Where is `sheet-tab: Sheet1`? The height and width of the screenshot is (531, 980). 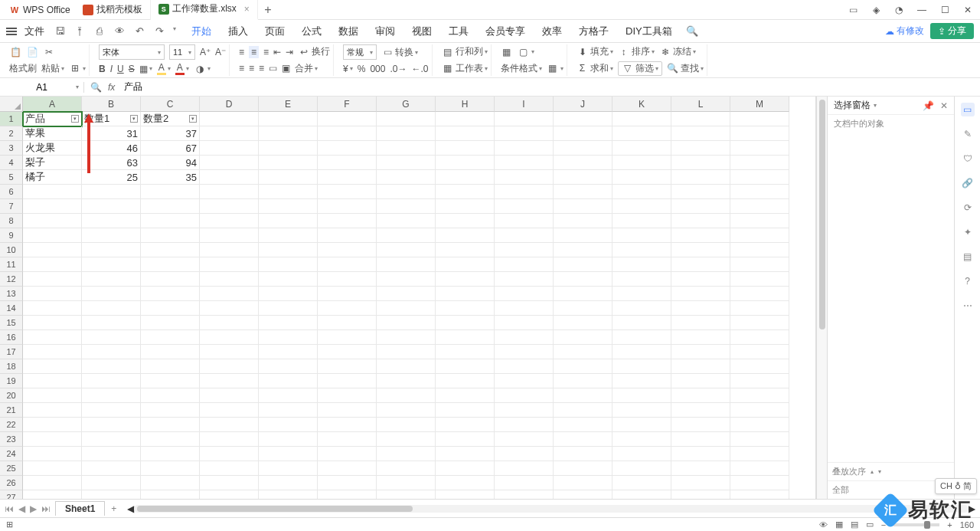 sheet-tab: Sheet1 is located at coordinates (80, 509).